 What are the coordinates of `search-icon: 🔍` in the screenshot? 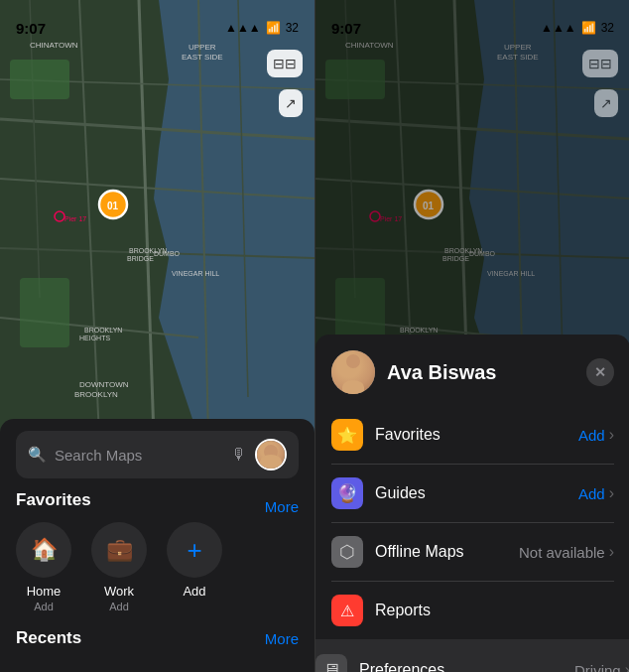 It's located at (38, 455).